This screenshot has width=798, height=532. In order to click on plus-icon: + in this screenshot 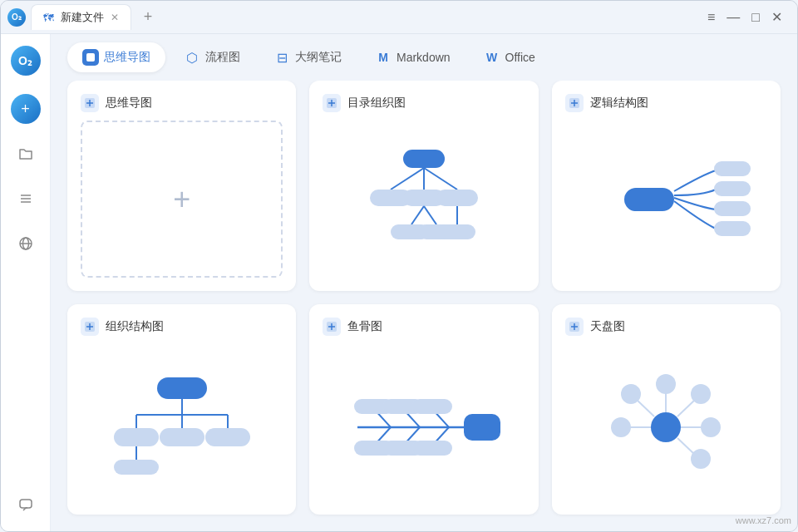, I will do `click(181, 200)`.